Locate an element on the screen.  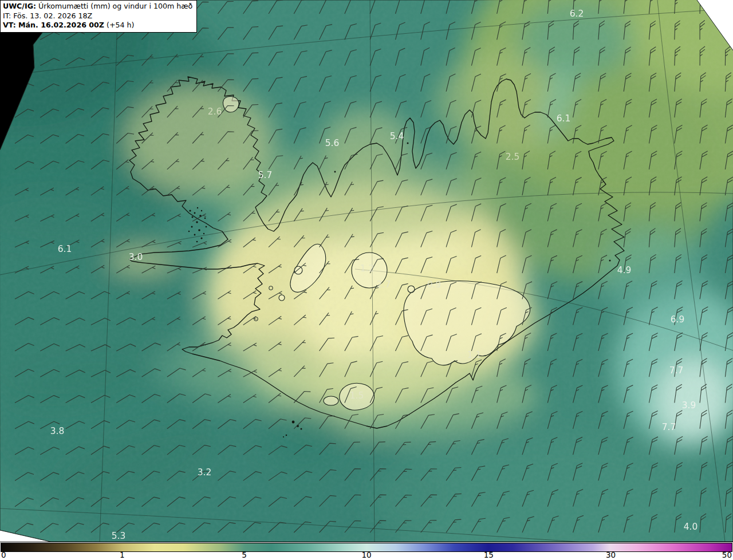
colorbar-tick-label: 15 is located at coordinates (489, 555).